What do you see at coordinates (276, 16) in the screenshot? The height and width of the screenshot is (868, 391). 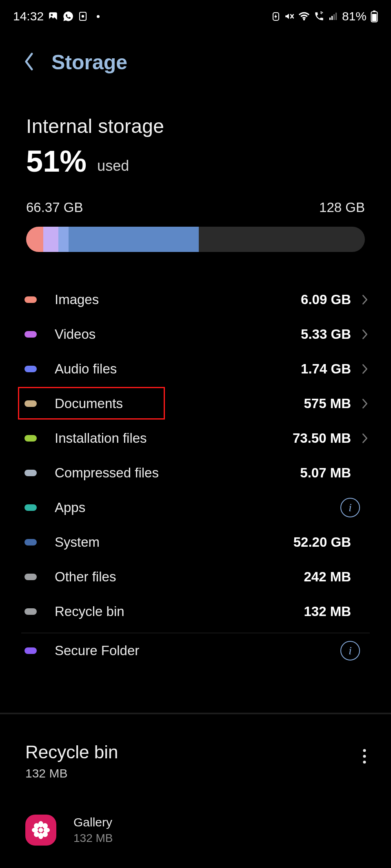 I see `power-share-icon` at bounding box center [276, 16].